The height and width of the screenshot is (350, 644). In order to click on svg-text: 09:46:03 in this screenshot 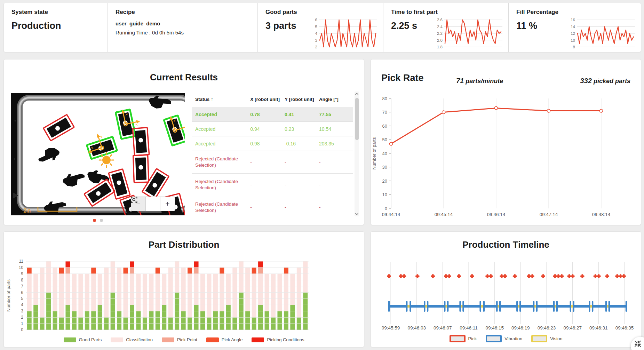, I will do `click(417, 328)`.